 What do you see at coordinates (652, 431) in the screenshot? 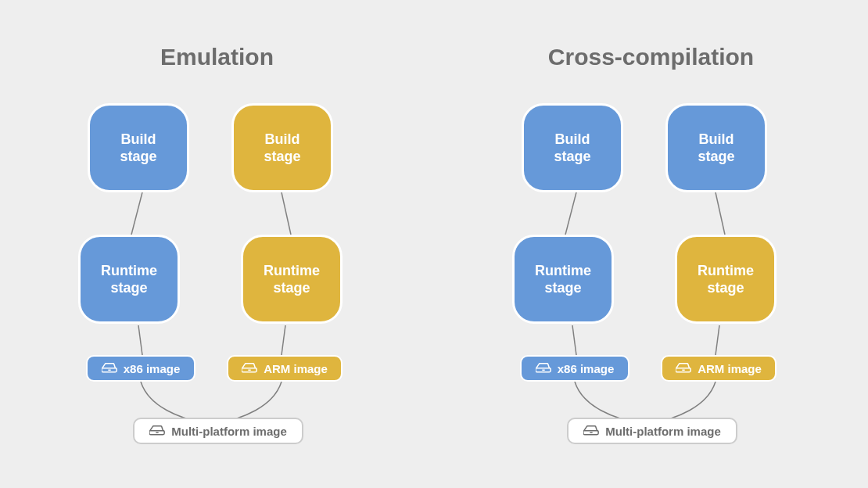
I see `cross-multi-platform-image: Multi-platform image` at bounding box center [652, 431].